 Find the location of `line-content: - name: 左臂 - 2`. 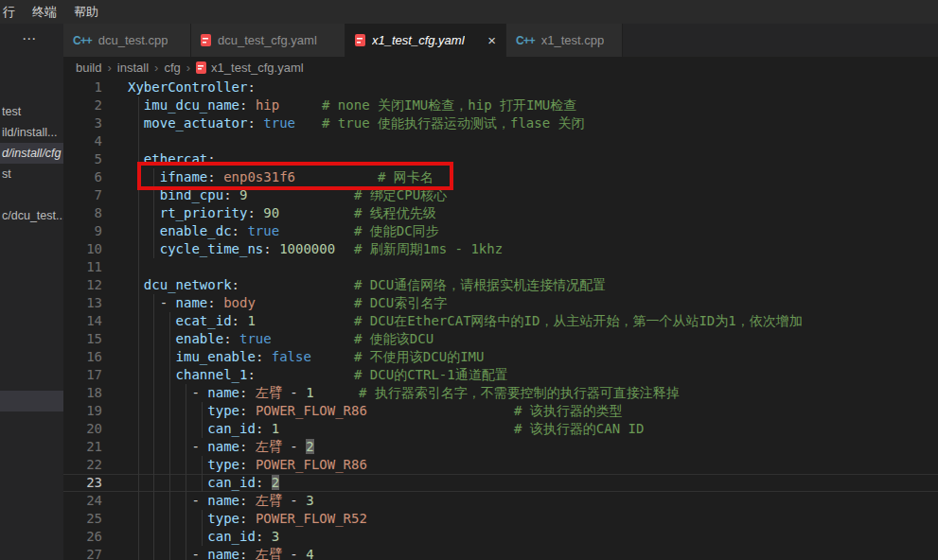

line-content: - name: 左臂 - 2 is located at coordinates (533, 446).